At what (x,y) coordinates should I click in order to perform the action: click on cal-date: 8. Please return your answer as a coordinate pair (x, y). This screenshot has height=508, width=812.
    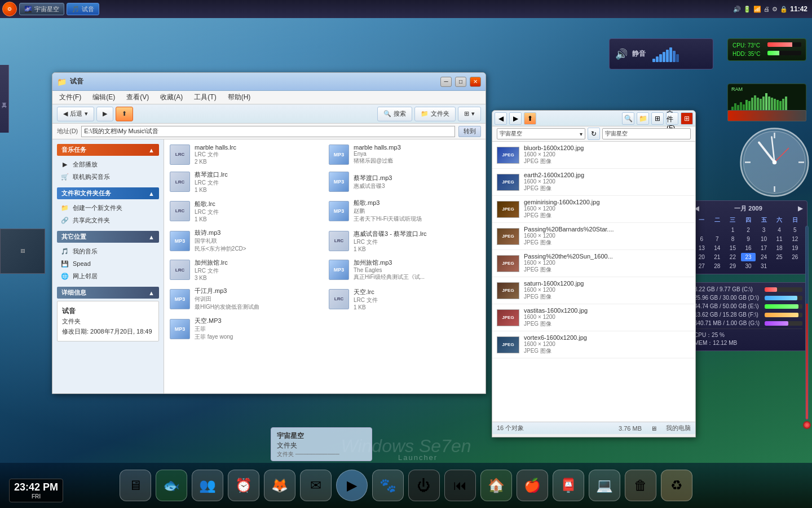
    Looking at the image, I should click on (733, 239).